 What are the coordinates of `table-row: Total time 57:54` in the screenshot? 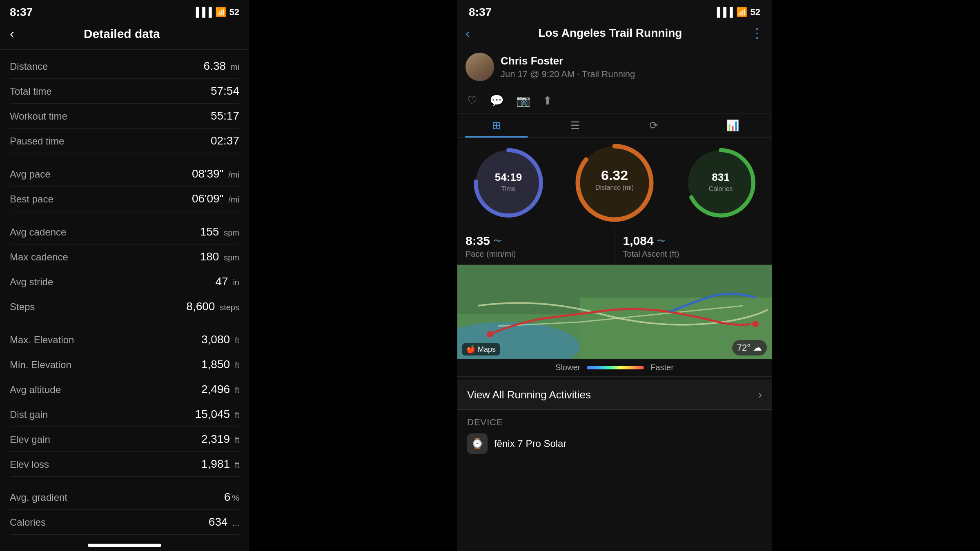 It's located at (125, 91).